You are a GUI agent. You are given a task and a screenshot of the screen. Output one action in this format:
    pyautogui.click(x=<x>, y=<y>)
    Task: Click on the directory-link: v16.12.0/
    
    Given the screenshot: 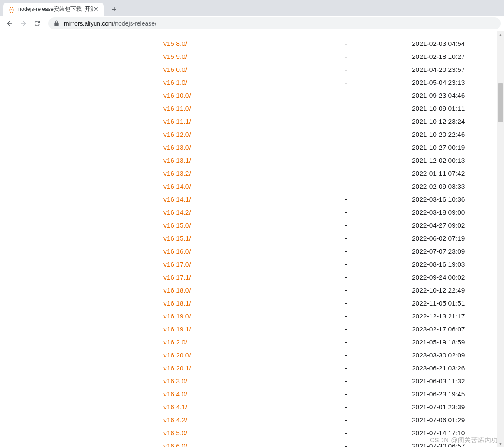 What is the action you would take?
    pyautogui.click(x=177, y=134)
    